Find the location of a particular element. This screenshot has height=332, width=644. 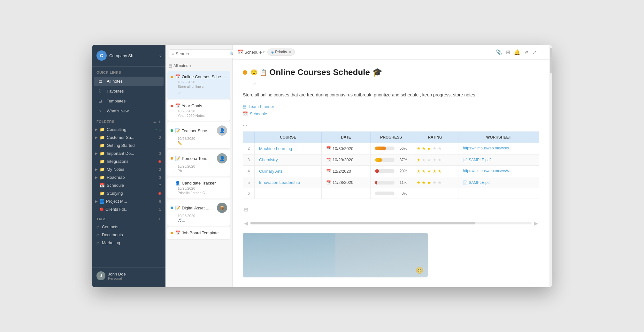

search-input is located at coordinates (203, 54).